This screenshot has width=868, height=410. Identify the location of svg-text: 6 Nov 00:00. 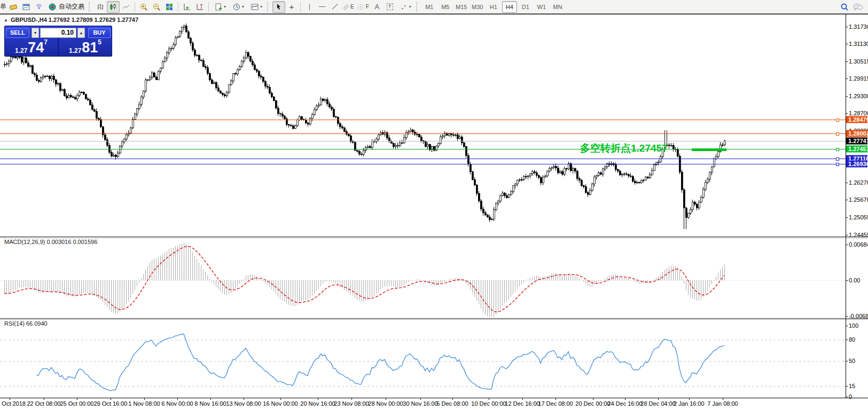
(177, 404).